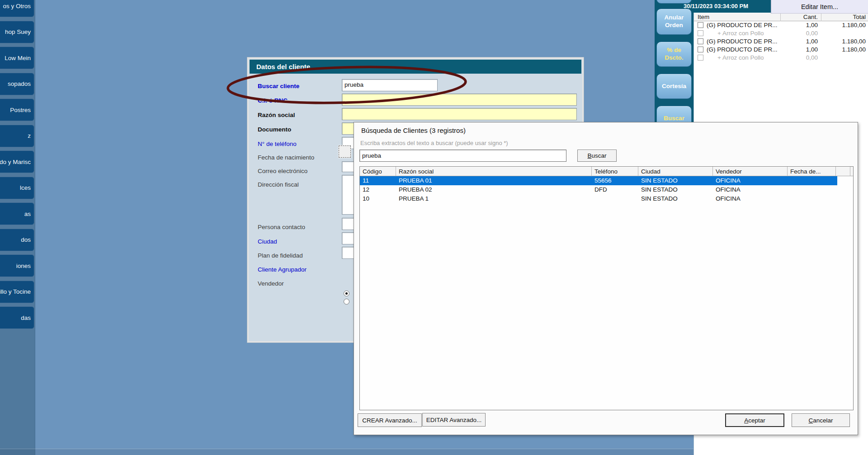 The height and width of the screenshot is (455, 868). Describe the element at coordinates (819, 7) in the screenshot. I see `edit-item-button: Editar Item...` at that location.